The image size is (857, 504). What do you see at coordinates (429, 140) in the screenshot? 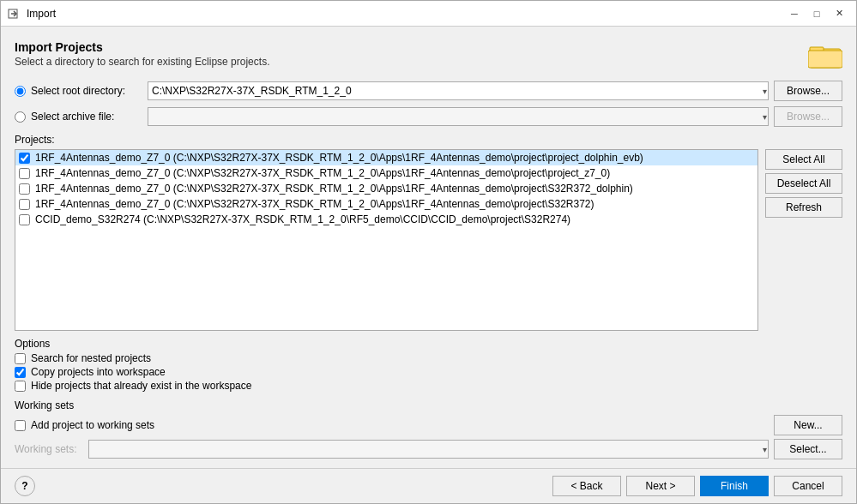
I see `projects-label: Projects:` at bounding box center [429, 140].